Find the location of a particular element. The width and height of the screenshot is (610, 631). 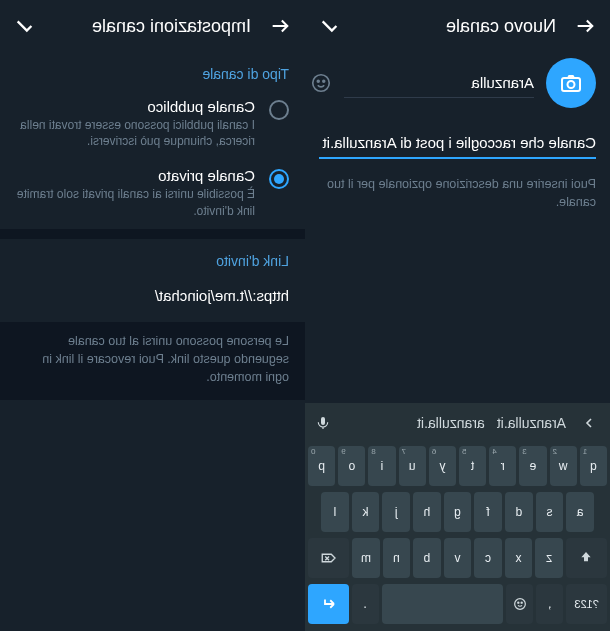

key-r: r4 is located at coordinates (502, 466).